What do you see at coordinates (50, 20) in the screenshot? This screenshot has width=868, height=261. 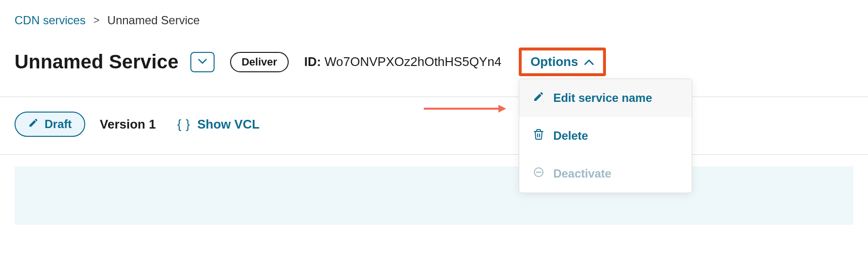 I see `breadcrumb-root-link: CDN services` at bounding box center [50, 20].